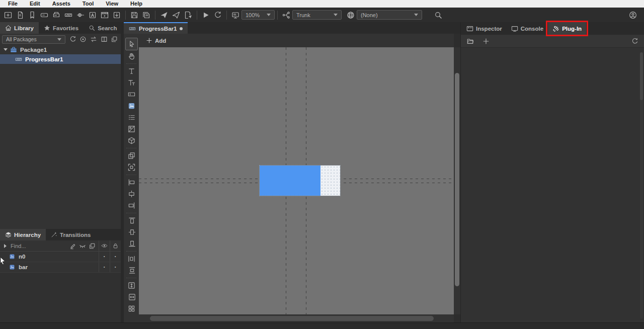 This screenshot has height=329, width=644. What do you see at coordinates (641, 186) in the screenshot?
I see `right-panel-scrollbar` at bounding box center [641, 186].